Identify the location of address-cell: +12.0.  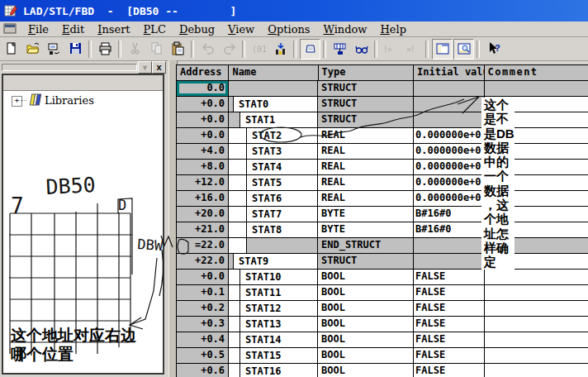
(203, 184).